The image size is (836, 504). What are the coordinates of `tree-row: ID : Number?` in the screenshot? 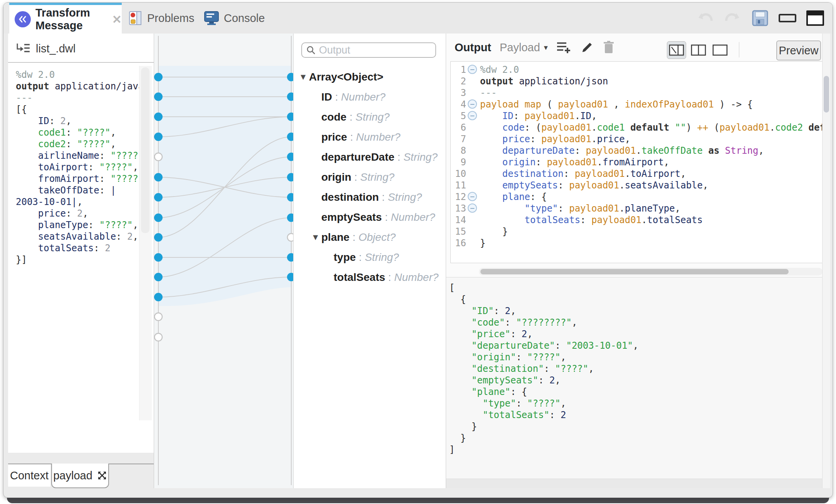 It's located at (371, 97).